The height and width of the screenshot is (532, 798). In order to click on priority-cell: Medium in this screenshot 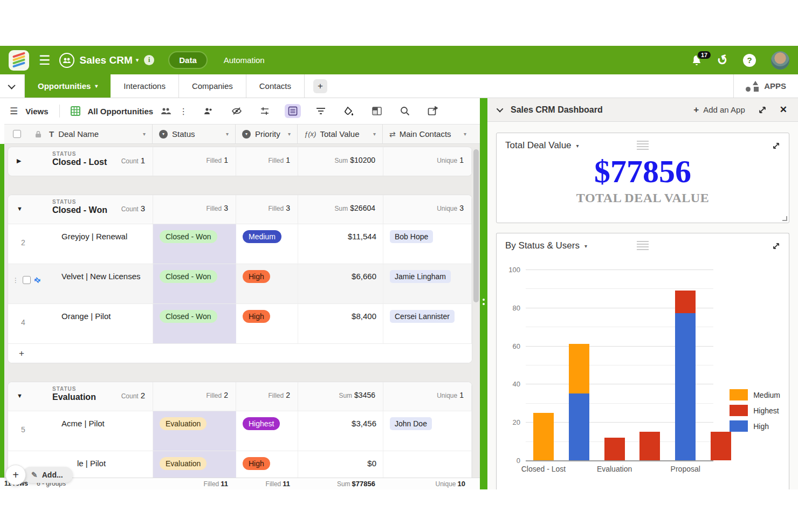, I will do `click(267, 244)`.